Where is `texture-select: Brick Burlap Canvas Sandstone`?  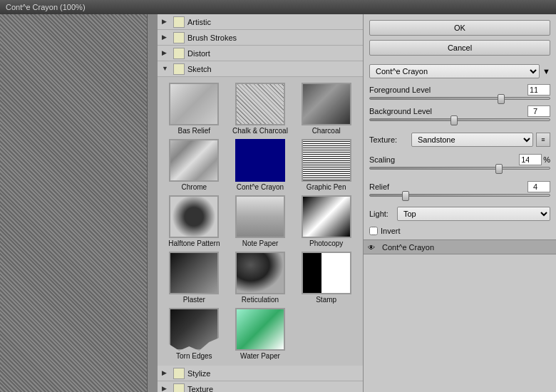
texture-select: Brick Burlap Canvas Sandstone is located at coordinates (472, 140).